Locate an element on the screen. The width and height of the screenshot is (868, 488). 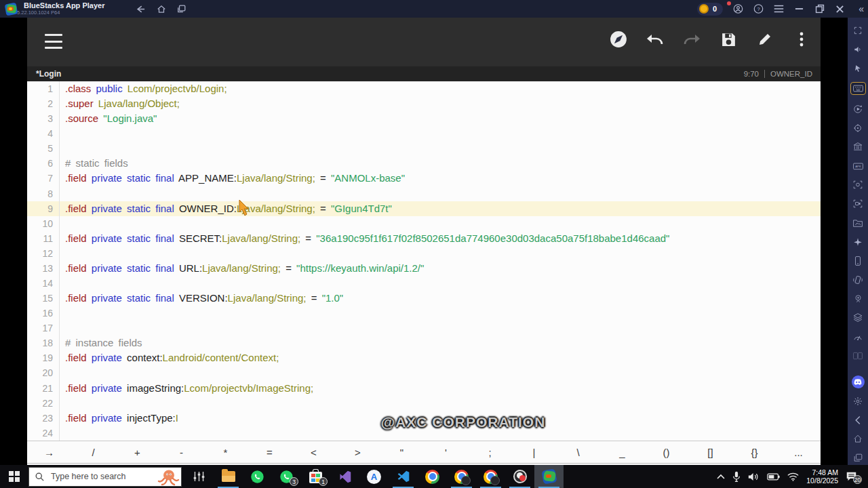
code-line: 11.field private static final SECRET:Lja… is located at coordinates (424, 239).